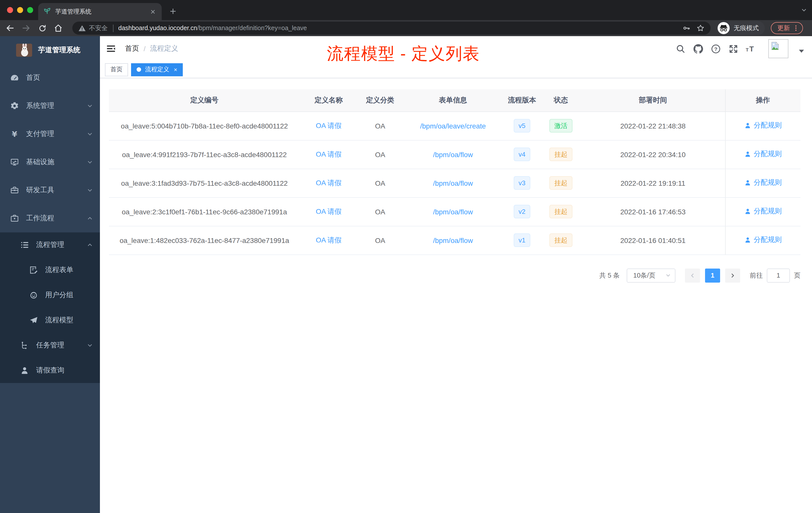 The width and height of the screenshot is (812, 513). What do you see at coordinates (778, 49) in the screenshot?
I see `avatar` at bounding box center [778, 49].